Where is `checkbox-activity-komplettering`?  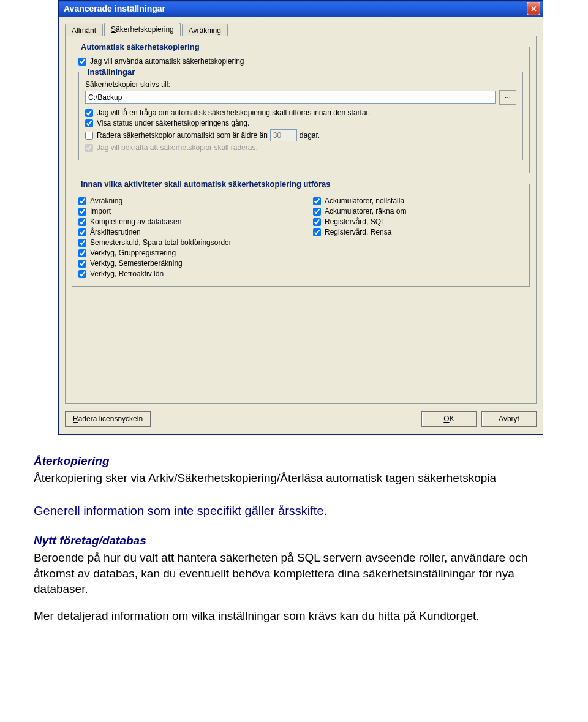 checkbox-activity-komplettering is located at coordinates (82, 222).